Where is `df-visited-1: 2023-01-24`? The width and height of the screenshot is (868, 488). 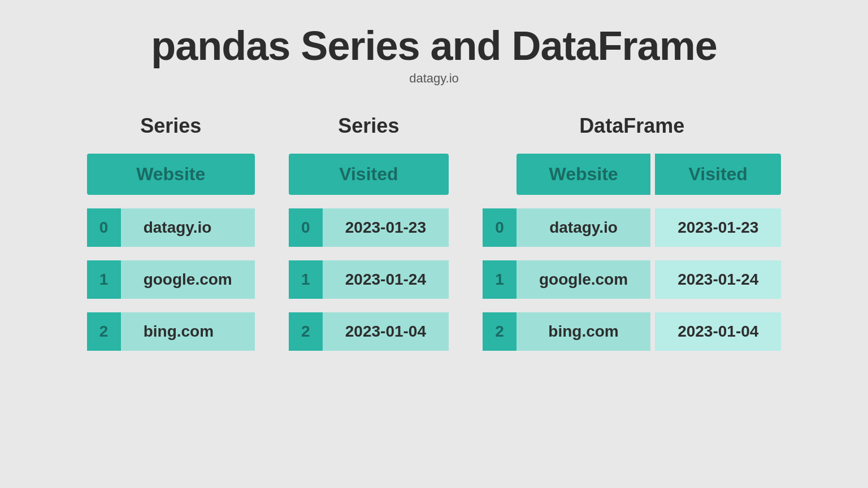 df-visited-1: 2023-01-24 is located at coordinates (718, 280).